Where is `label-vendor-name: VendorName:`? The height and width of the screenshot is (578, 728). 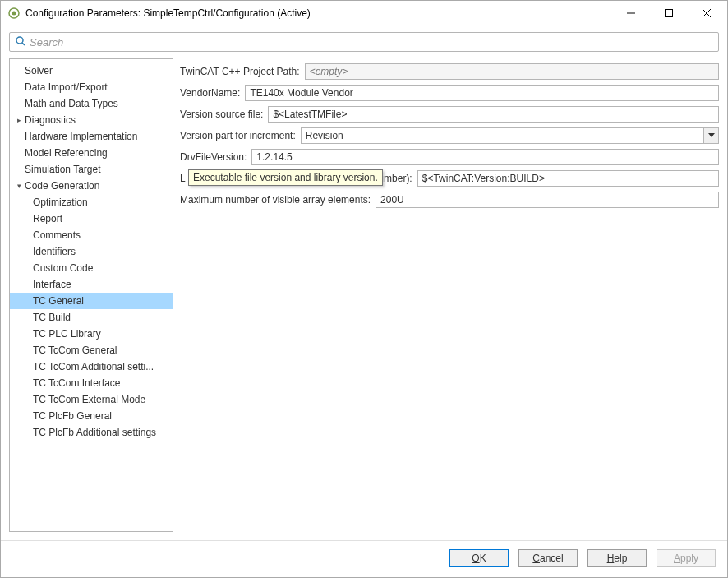 label-vendor-name: VendorName: is located at coordinates (210, 93).